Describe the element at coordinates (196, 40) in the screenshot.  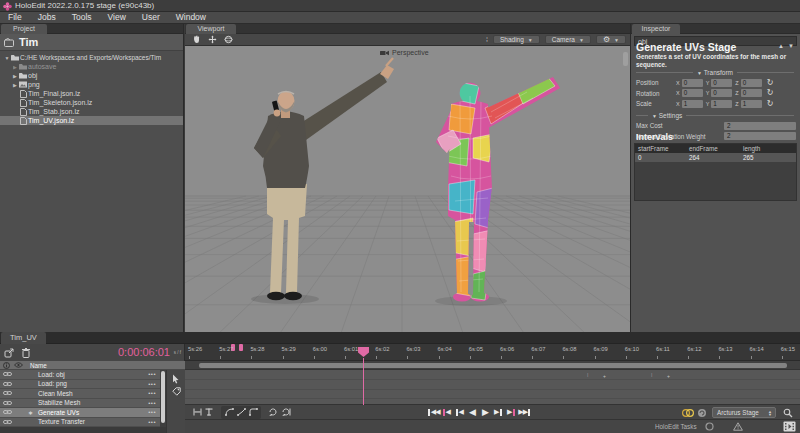
I see `pan-hand-icon` at that location.